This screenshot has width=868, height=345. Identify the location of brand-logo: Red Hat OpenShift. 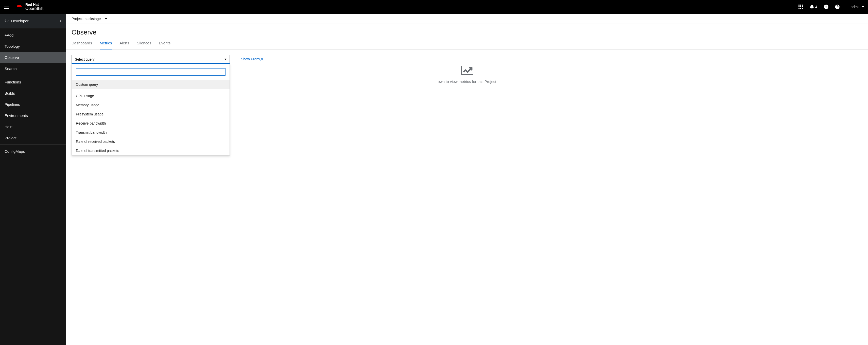
(30, 7).